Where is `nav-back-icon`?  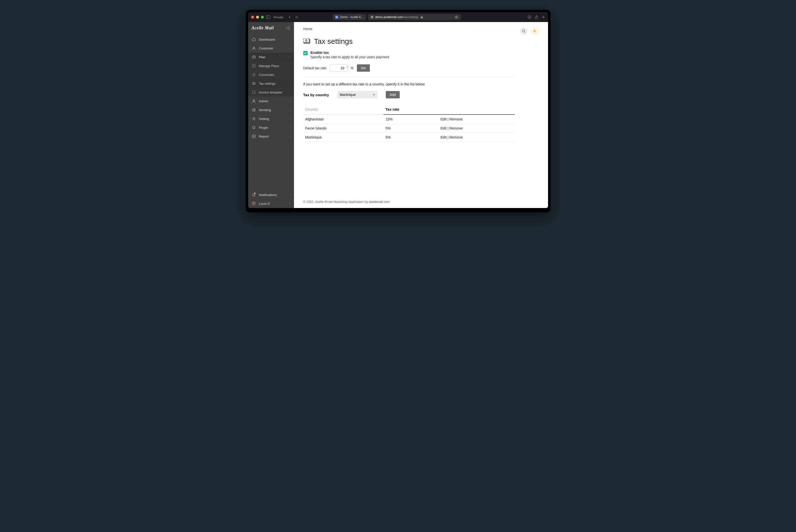 nav-back-icon is located at coordinates (290, 17).